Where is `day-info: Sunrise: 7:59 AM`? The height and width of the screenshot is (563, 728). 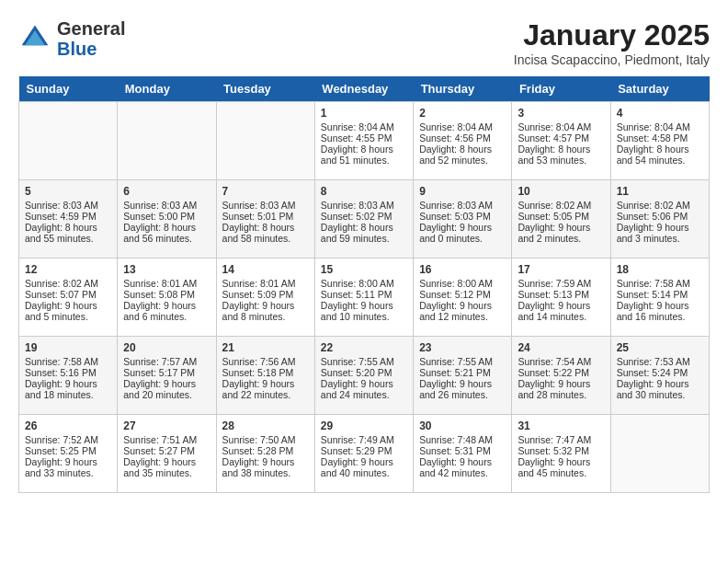
day-info: Sunrise: 7:59 AM is located at coordinates (561, 283).